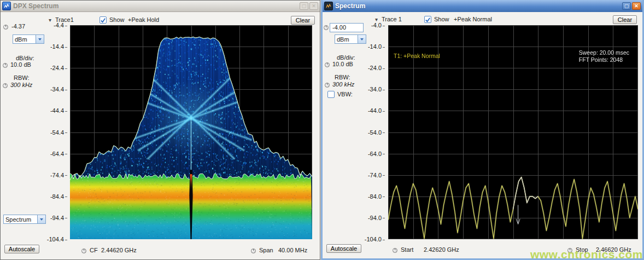  What do you see at coordinates (329, 6) in the screenshot?
I see `spectrum-app-icon` at bounding box center [329, 6].